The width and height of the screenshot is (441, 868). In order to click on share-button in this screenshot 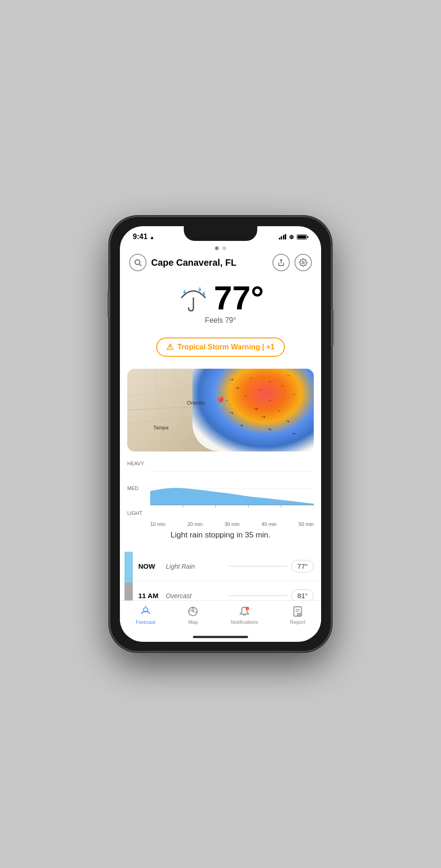, I will do `click(281, 263)`.